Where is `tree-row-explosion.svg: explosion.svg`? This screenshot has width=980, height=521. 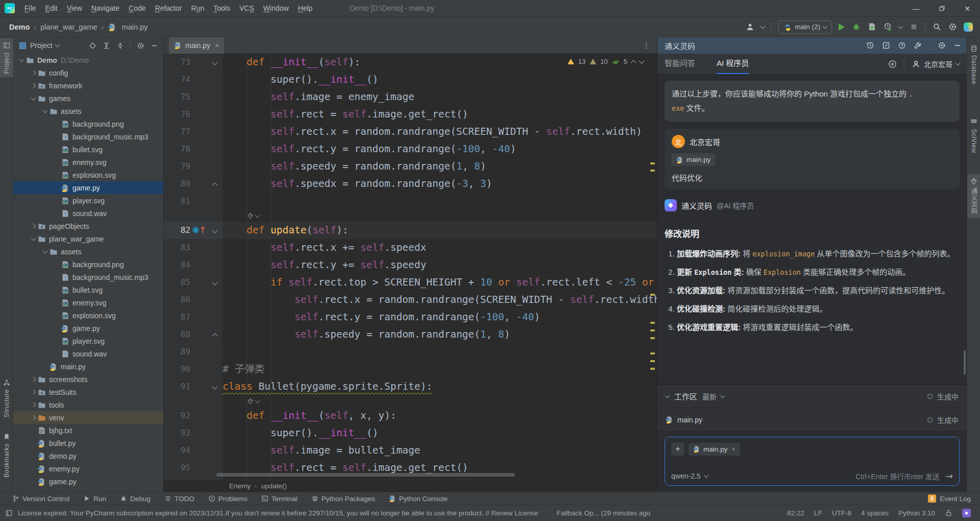 tree-row-explosion.svg: explosion.svg is located at coordinates (88, 175).